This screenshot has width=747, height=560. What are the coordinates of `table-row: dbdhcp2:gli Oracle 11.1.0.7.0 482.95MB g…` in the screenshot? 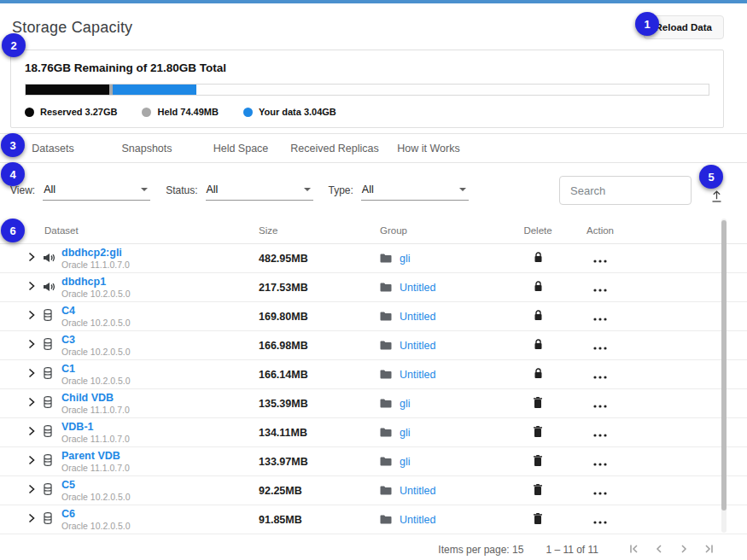 It's located at (374, 259).